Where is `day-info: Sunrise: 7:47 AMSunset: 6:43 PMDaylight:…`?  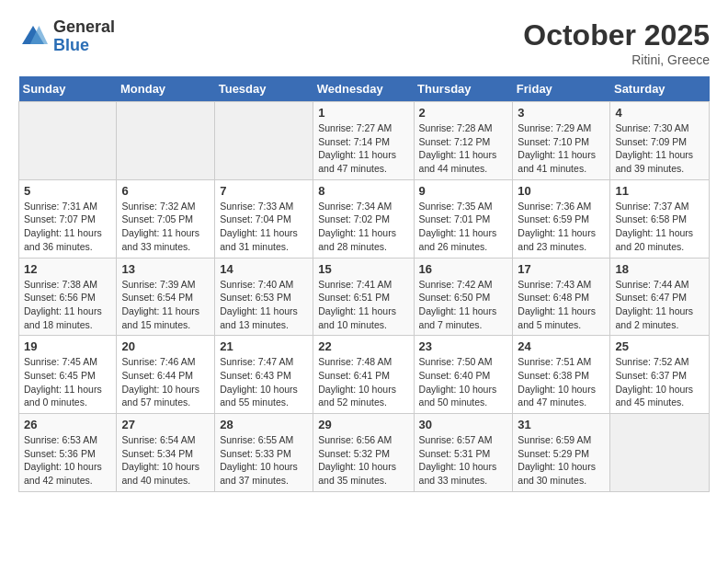
day-info: Sunrise: 7:47 AMSunset: 6:43 PMDaylight:… is located at coordinates (264, 383).